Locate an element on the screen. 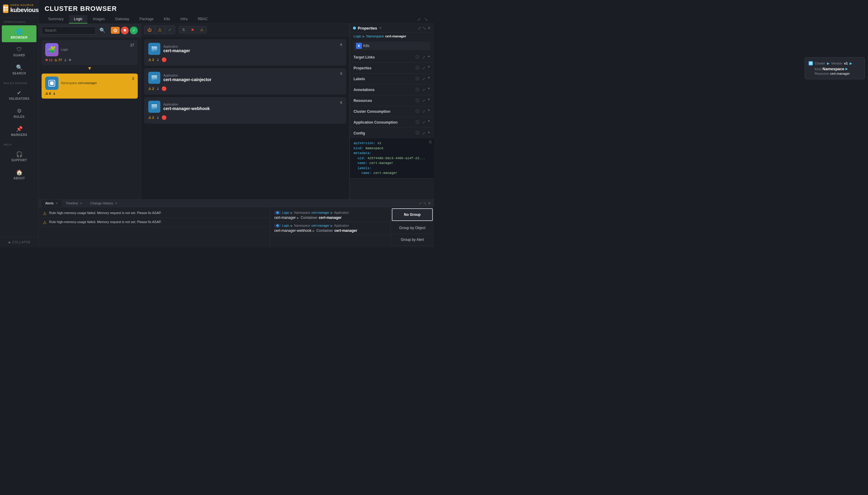 This screenshot has height=495, width=868. tab-package: Package is located at coordinates (146, 19).